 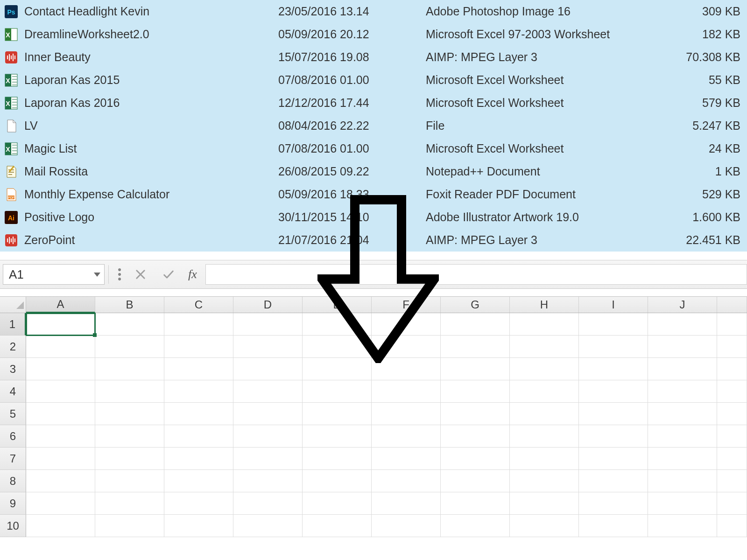 I want to click on file-row: Ps Contact Headlight Kevin 23/05/2016 13…, so click(x=374, y=11).